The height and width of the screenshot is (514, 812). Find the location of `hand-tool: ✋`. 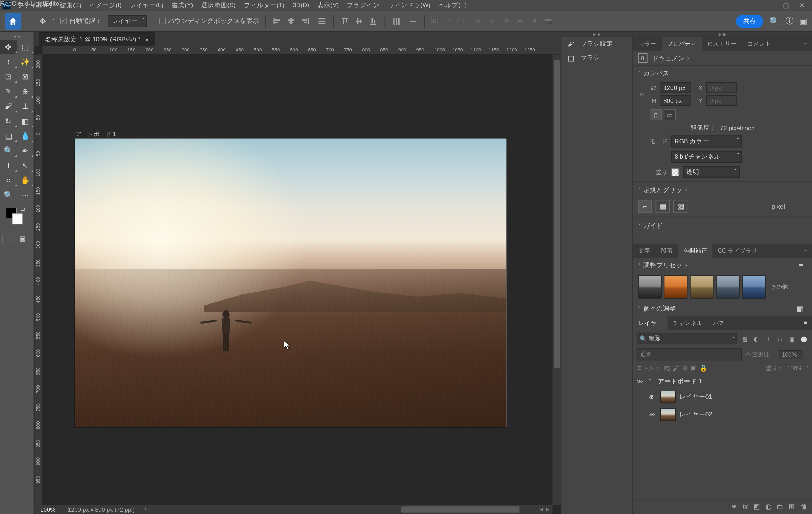

hand-tool: ✋ is located at coordinates (25, 180).